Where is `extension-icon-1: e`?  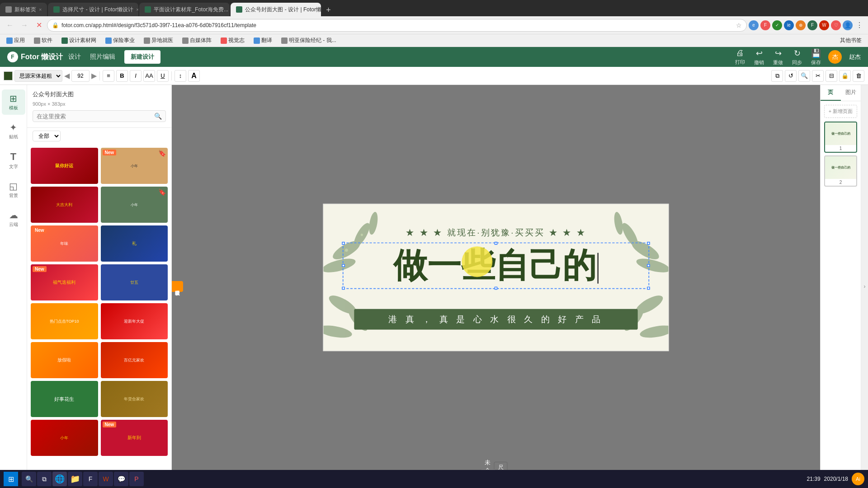 extension-icon-1: e is located at coordinates (754, 25).